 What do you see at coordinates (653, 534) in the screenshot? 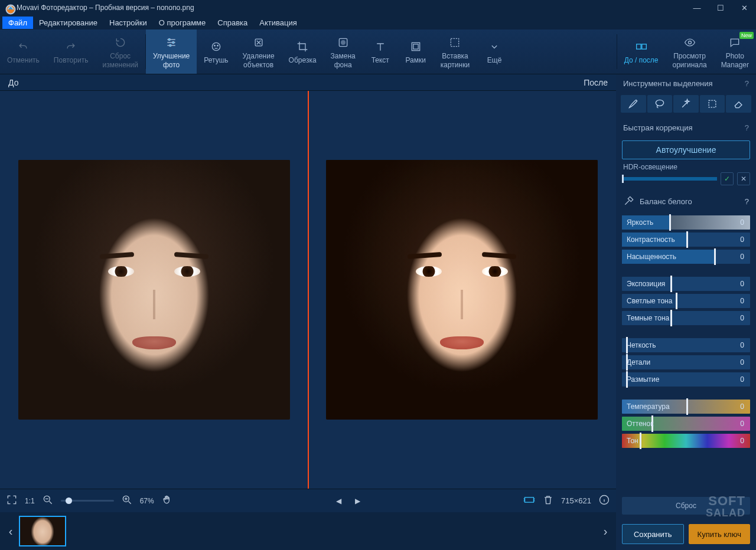
I see `save-button: Сохранить` at bounding box center [653, 534].